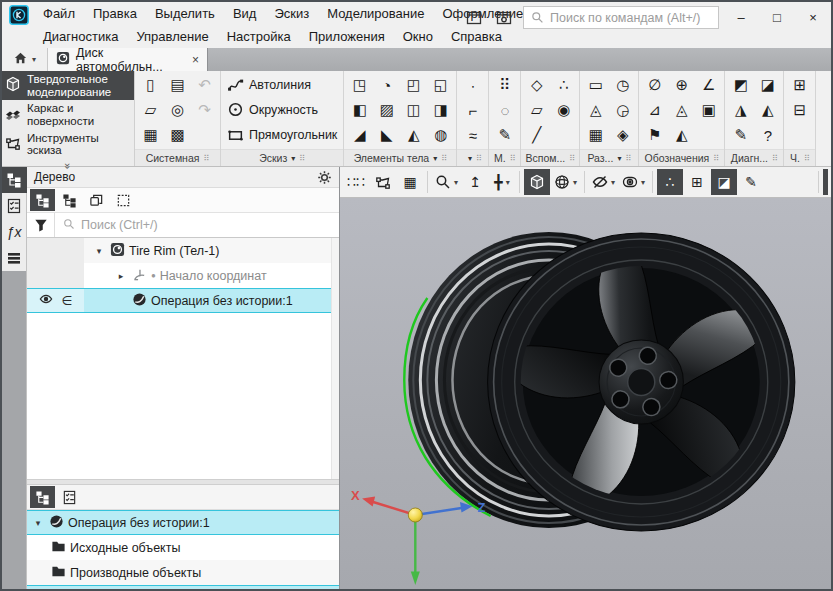 This screenshot has height=591, width=833. I want to click on ribbon-group-label: ▾⠿, so click(472, 158).